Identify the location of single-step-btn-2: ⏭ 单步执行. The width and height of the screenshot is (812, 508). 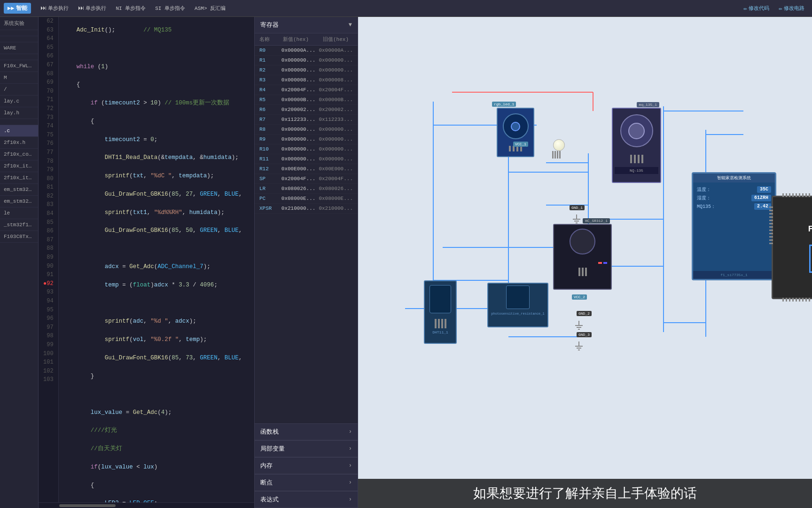
(92, 8).